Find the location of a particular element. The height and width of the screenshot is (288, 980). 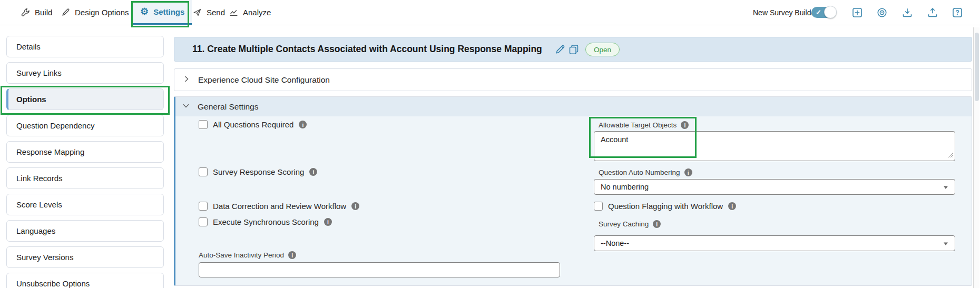

question-flagging-label: Question Flagging with Workflow is located at coordinates (665, 206).